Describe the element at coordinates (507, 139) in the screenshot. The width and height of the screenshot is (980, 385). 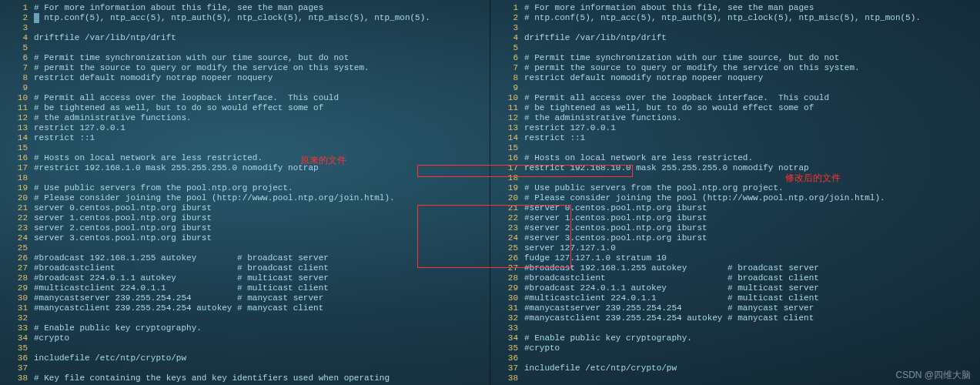
I see `line-number: 14` at that location.